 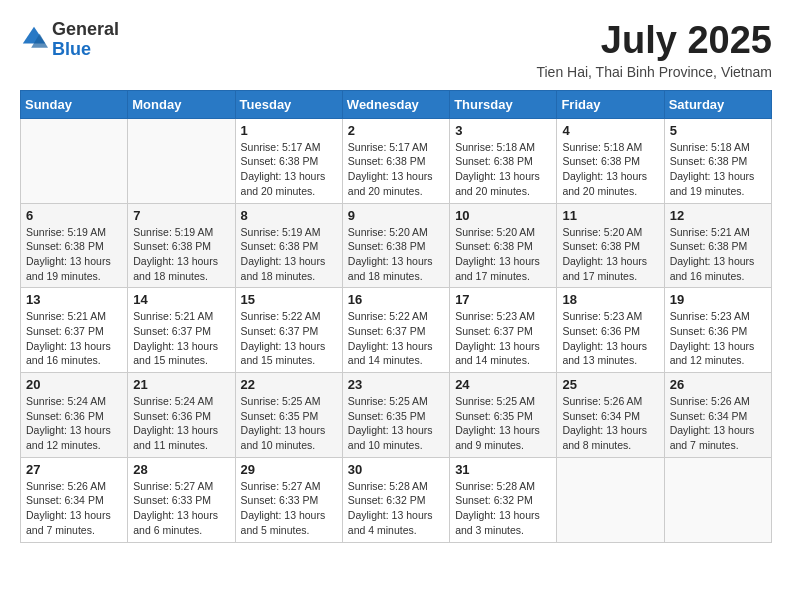 What do you see at coordinates (503, 130) in the screenshot?
I see `day-number: 3` at bounding box center [503, 130].